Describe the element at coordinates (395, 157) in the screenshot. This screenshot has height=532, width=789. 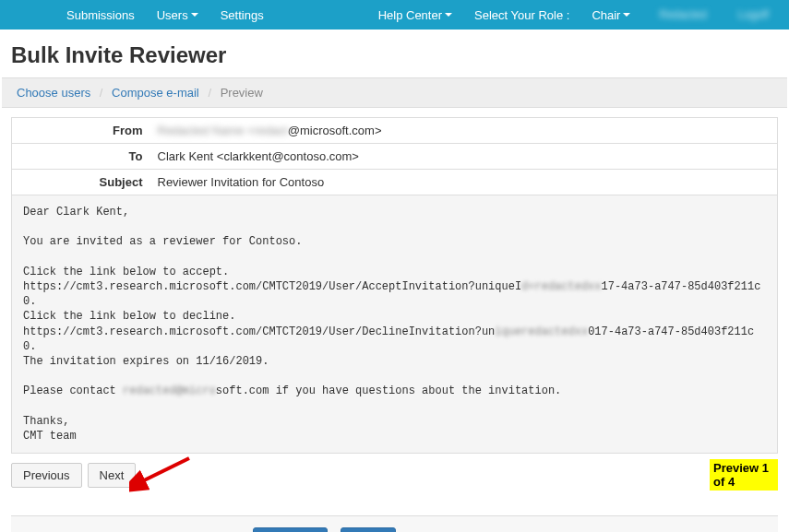
I see `header-table: From Redacted Name <redact@microsoft.com…` at that location.